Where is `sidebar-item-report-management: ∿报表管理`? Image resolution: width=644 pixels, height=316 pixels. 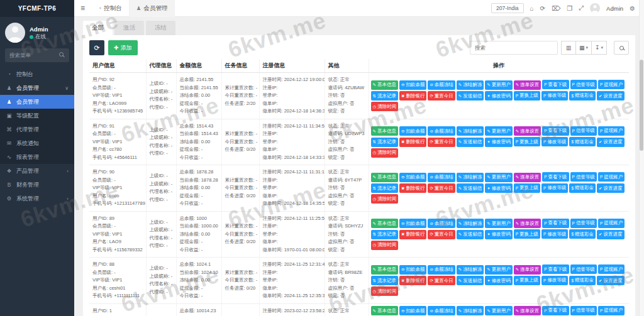
sidebar-item-report-management: ∿报表管理 is located at coordinates (37, 157).